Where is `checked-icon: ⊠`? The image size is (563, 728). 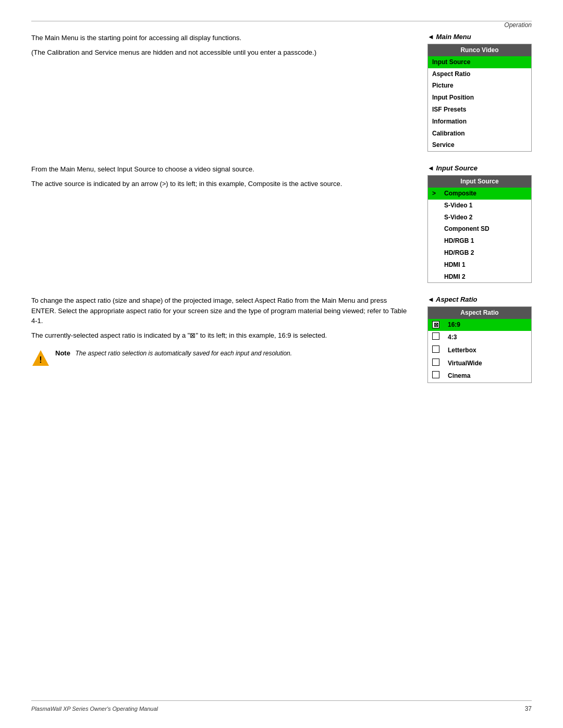 checked-icon: ⊠ is located at coordinates (436, 325).